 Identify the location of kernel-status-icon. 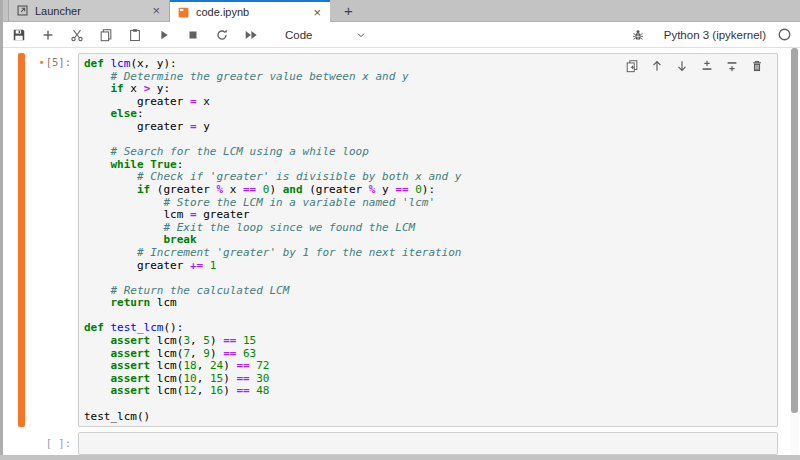
(784, 34).